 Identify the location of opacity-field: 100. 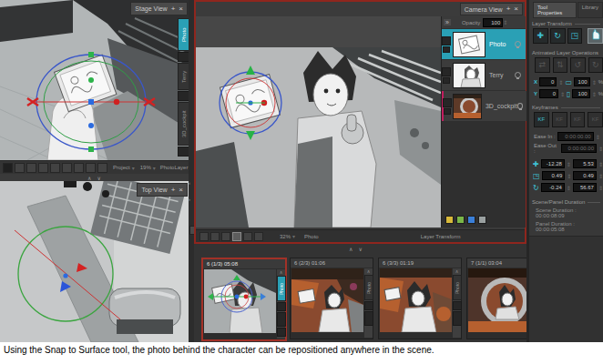
(493, 23).